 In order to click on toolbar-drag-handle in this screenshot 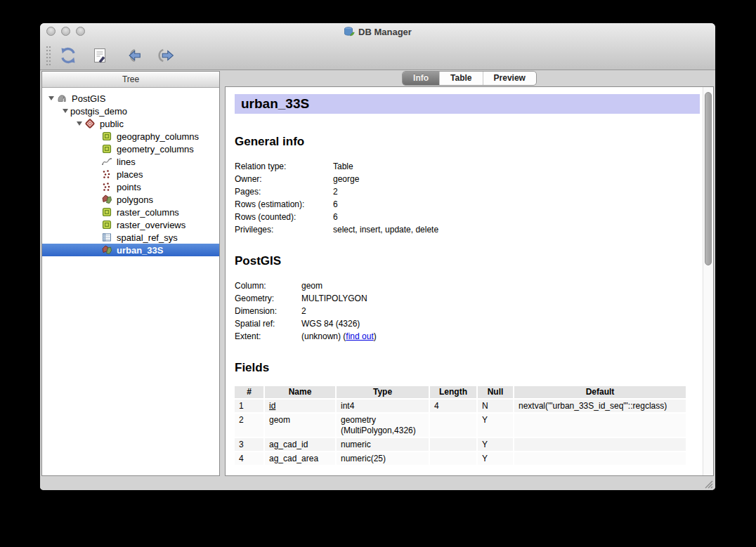, I will do `click(48, 55)`.